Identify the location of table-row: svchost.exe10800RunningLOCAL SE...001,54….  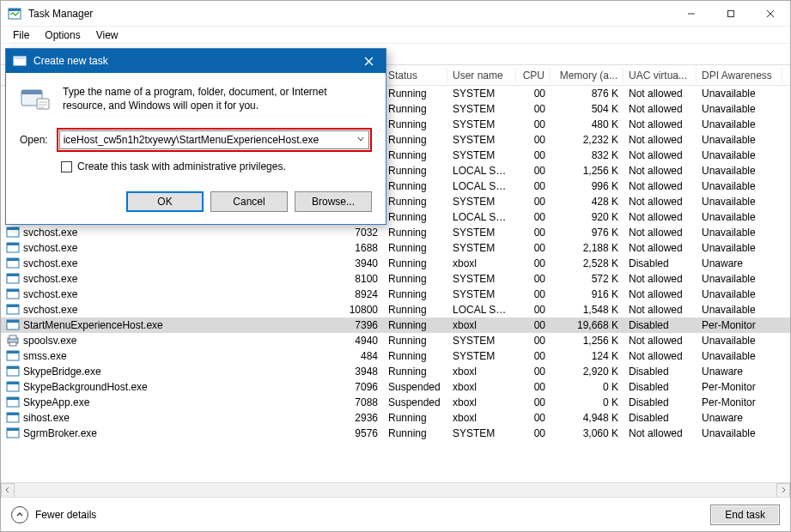
(395, 310).